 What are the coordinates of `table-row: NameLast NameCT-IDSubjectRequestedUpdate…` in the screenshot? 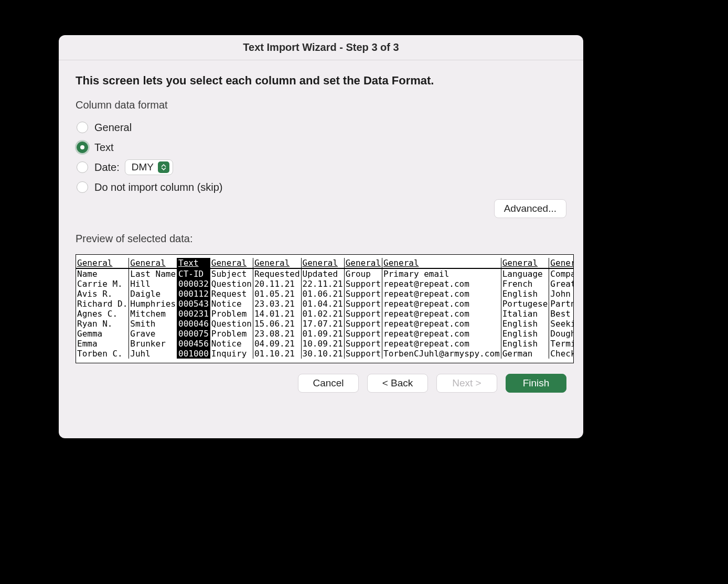 It's located at (325, 274).